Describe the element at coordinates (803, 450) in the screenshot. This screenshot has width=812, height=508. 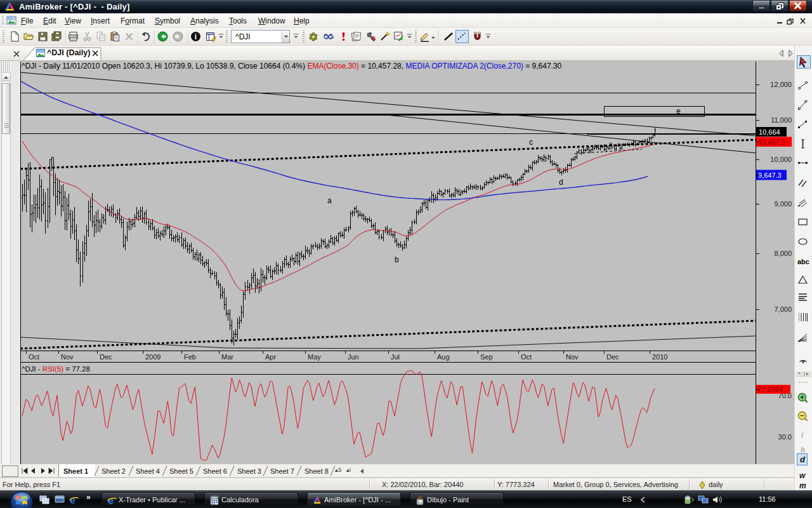
I see `svg-text: h` at that location.